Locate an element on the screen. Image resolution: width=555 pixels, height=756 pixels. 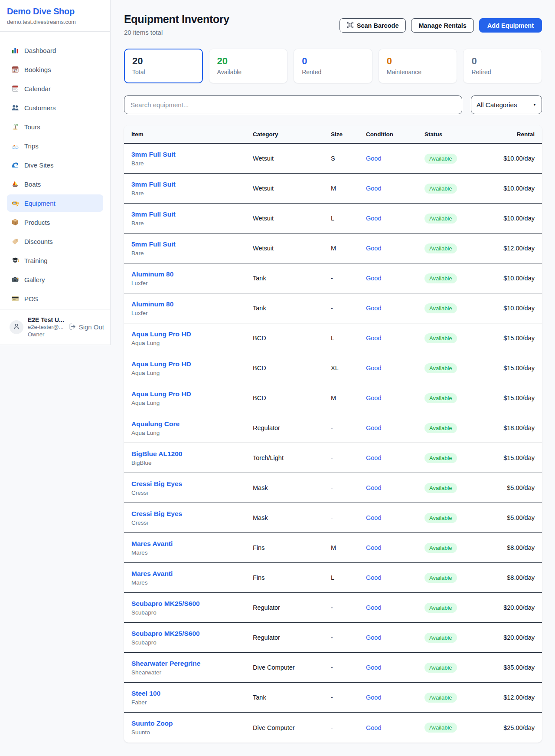
sidebar-item-products: Products is located at coordinates (55, 222).